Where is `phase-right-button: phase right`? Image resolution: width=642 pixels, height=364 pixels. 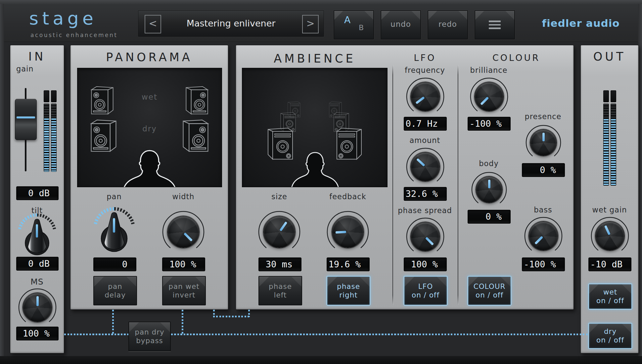
phase-right-button: phase right is located at coordinates (348, 291).